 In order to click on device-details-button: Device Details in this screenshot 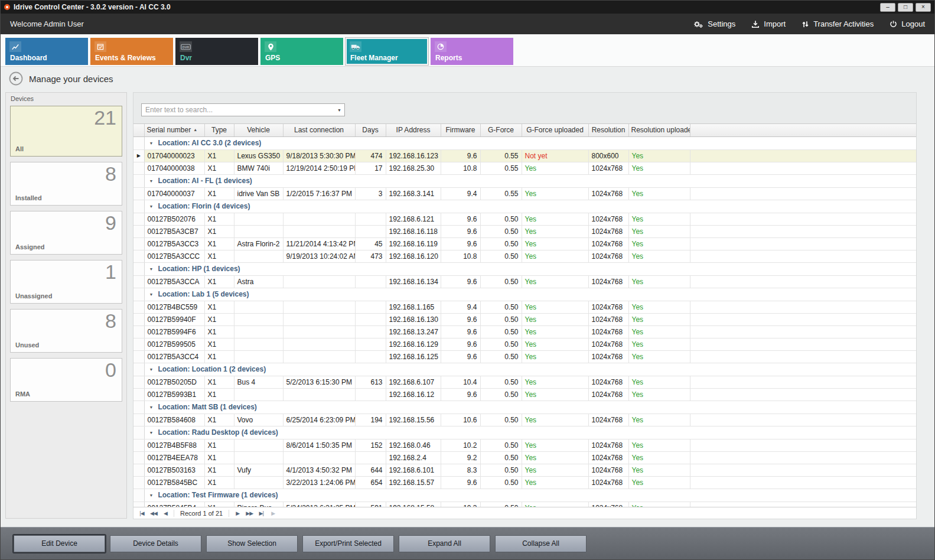, I will do `click(156, 543)`.